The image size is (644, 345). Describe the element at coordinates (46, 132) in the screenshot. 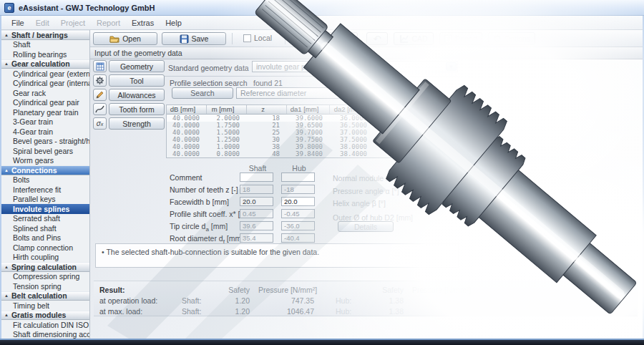

I see `sidebar-item: ▲ 4-Gear train` at that location.